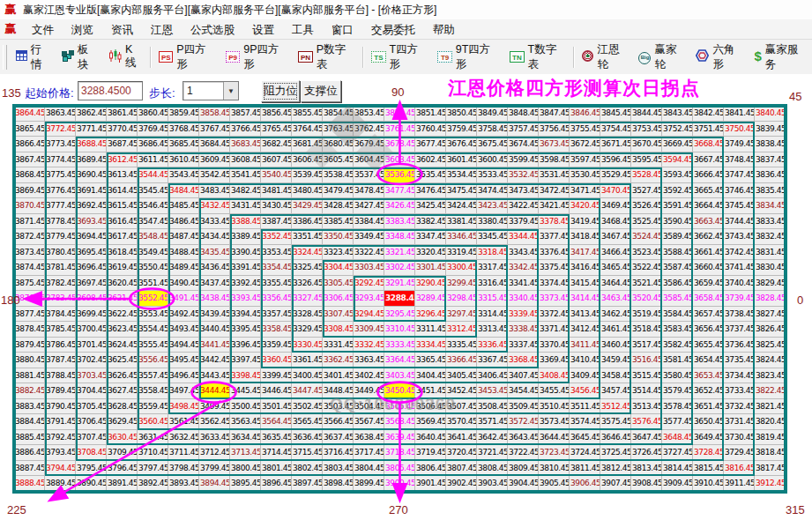  Describe the element at coordinates (34, 57) in the screenshot. I see `toolbar-button-1: 行情` at that location.